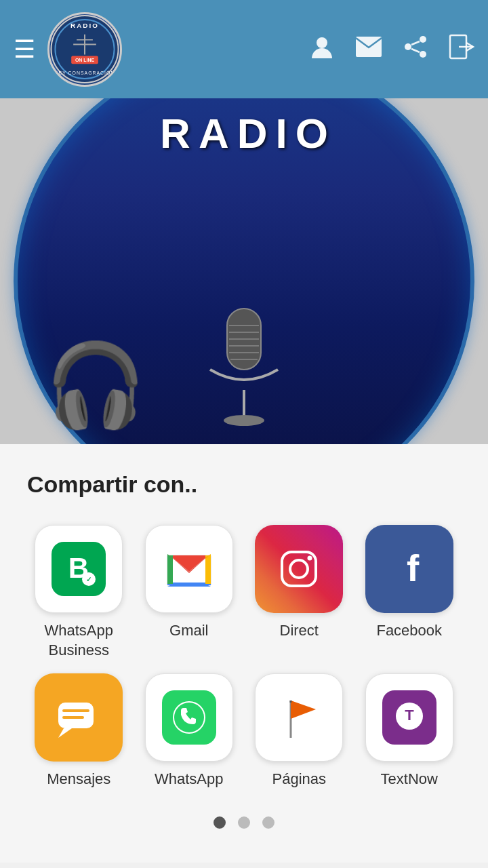 Image resolution: width=488 pixels, height=868 pixels. What do you see at coordinates (244, 49) in the screenshot?
I see `app-header: ☰ RADIO ON LINE REY` at bounding box center [244, 49].